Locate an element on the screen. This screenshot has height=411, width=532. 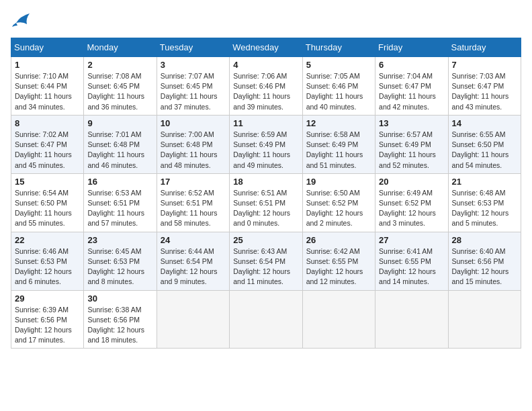
day-cell: 14 Sunrise: 6:55 AMSunset: 6:50 PMDaylig… is located at coordinates (484, 144).